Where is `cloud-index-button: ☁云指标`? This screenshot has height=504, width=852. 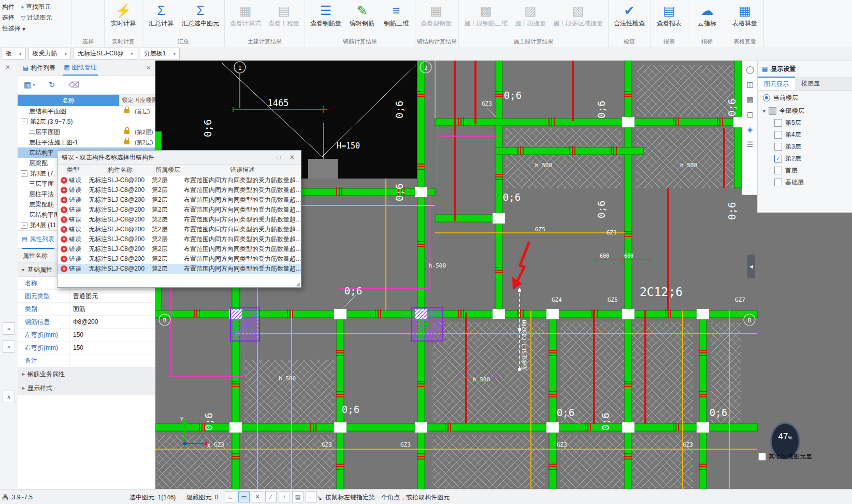
cloud-index-button: ☁云指标 is located at coordinates (707, 14).